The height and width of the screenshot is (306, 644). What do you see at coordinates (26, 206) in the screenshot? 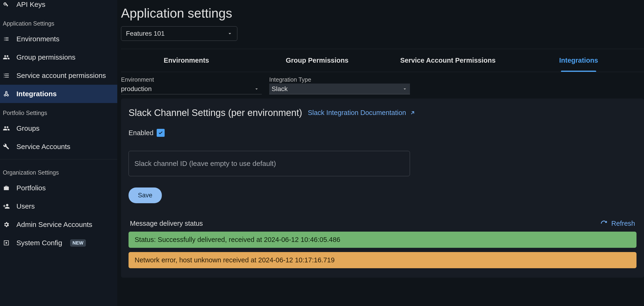
I see `sidebar-item-label: Users` at bounding box center [26, 206].